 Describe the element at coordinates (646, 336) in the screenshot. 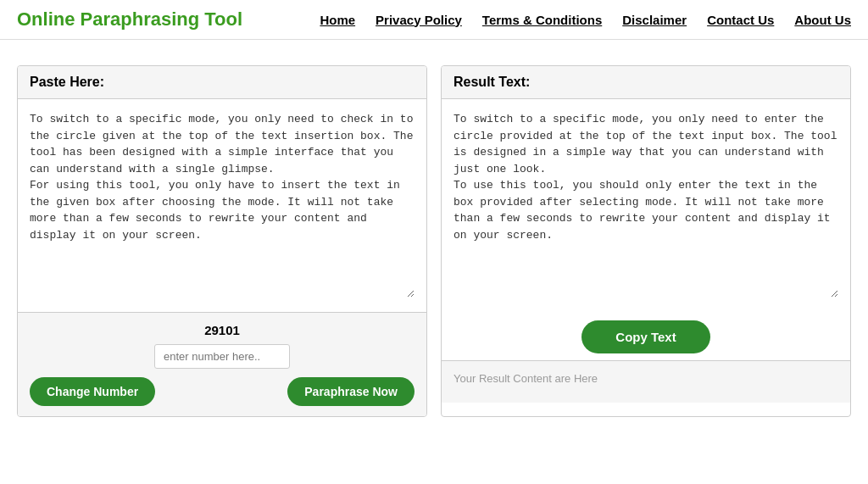

I see `copy-button-wrapper: Copy Text` at that location.